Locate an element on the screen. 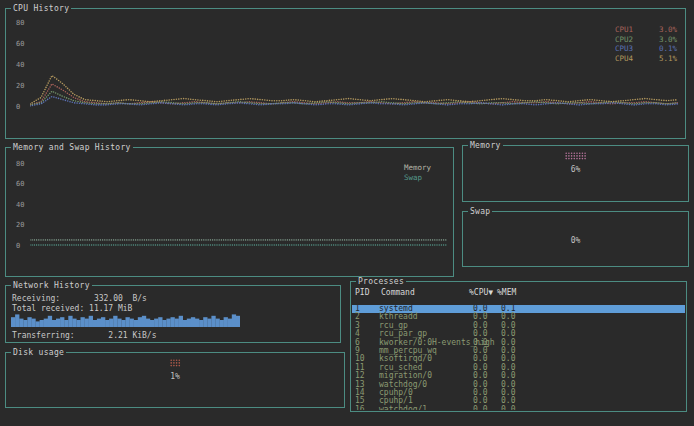 The width and height of the screenshot is (694, 426). swap-gauge-title: Swap is located at coordinates (480, 212).